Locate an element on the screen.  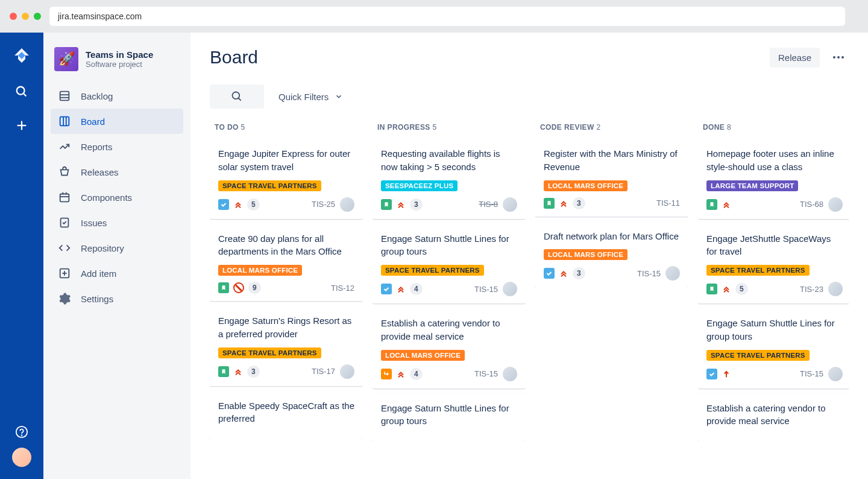
sidebar-item-components: Components is located at coordinates (117, 197).